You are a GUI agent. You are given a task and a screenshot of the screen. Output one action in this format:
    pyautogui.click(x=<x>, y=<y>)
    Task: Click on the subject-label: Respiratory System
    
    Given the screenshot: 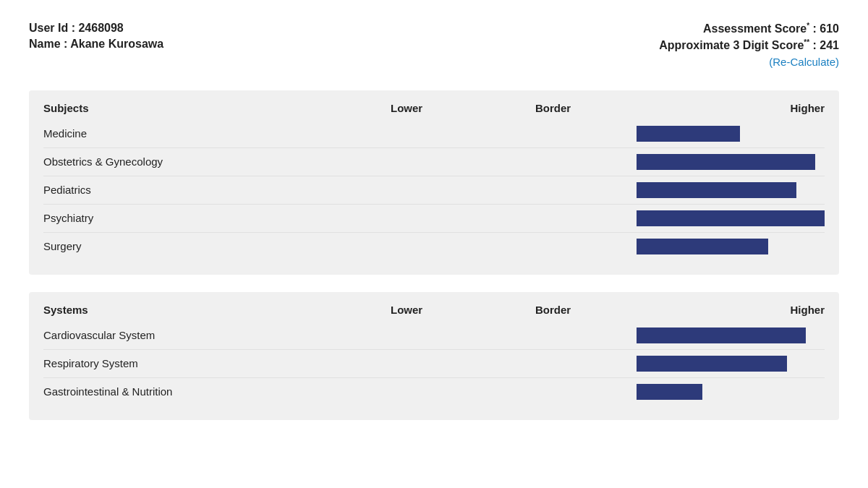 What is the action you would take?
    pyautogui.click(x=217, y=363)
    